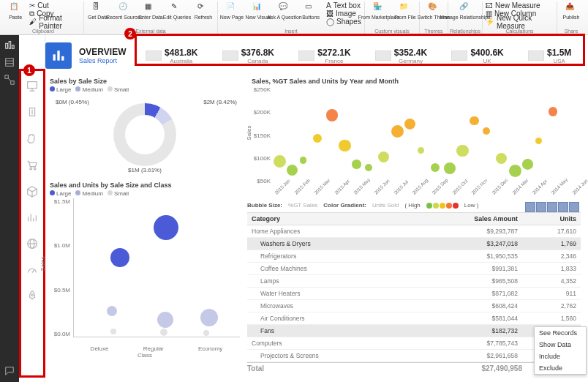 This screenshot has width=588, height=382. I want to click on new-measure-button: 🗠New Measure, so click(519, 6).